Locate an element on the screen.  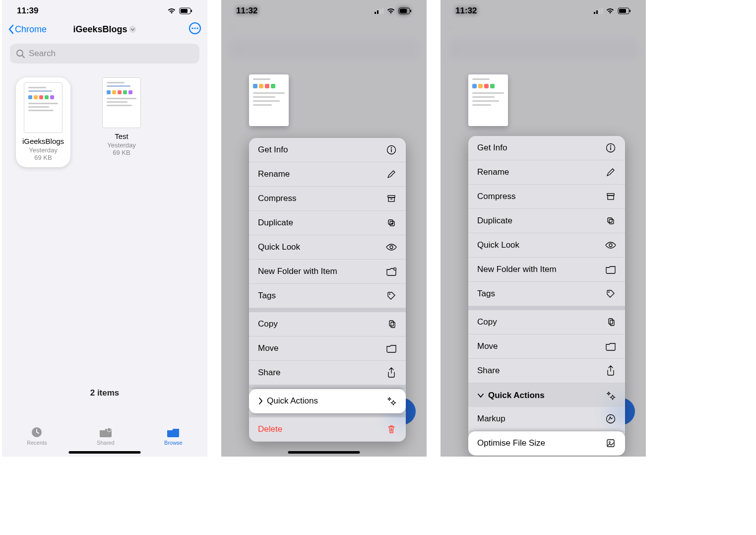
trash-icon is located at coordinates (391, 429).